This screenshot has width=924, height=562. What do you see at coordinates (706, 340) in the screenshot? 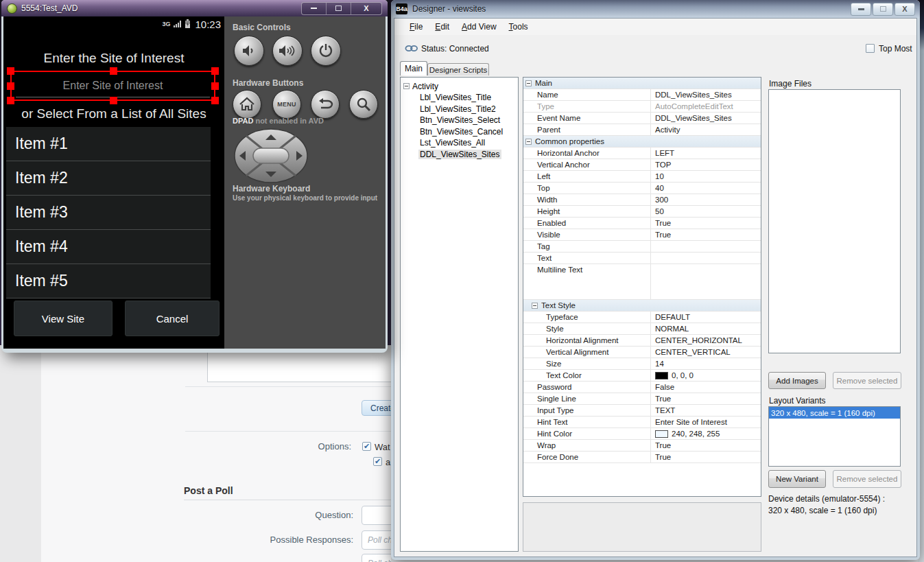
I see `property-value: CENTER_HORIZONTAL` at bounding box center [706, 340].